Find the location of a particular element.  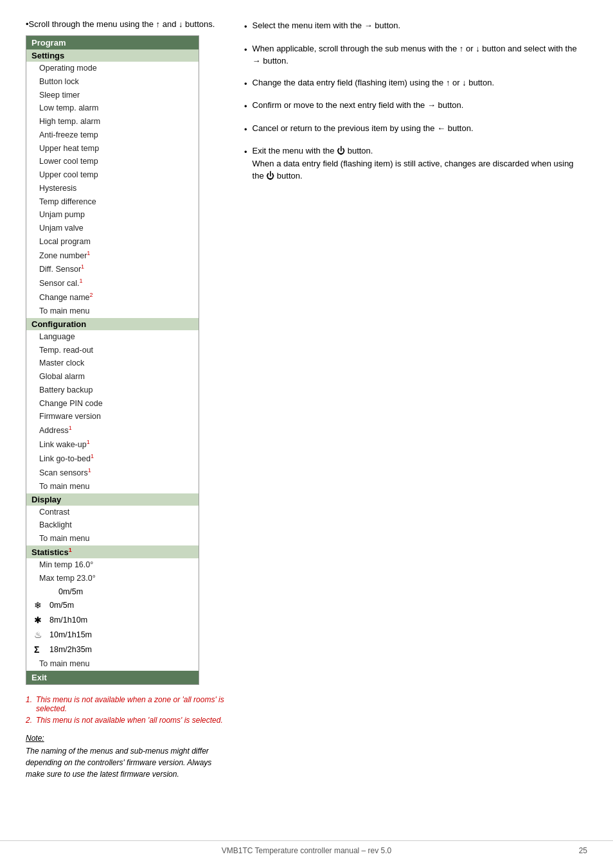

exit-header: Exit is located at coordinates (112, 677).